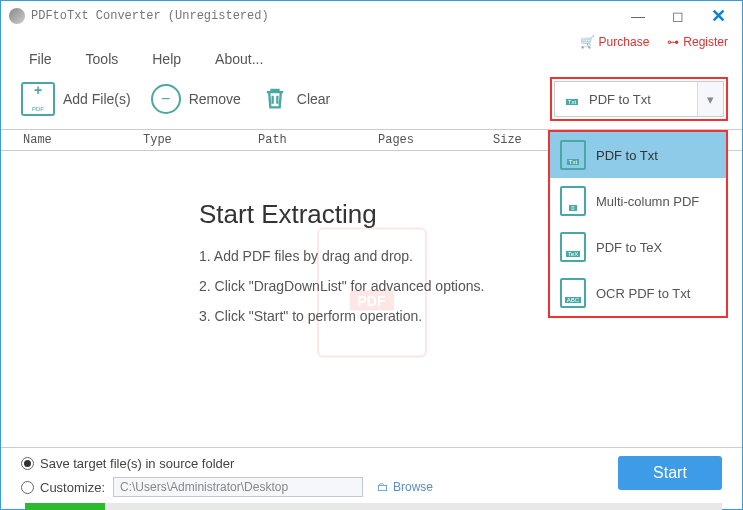 The height and width of the screenshot is (510, 743). I want to click on close-button: ✕, so click(718, 16).